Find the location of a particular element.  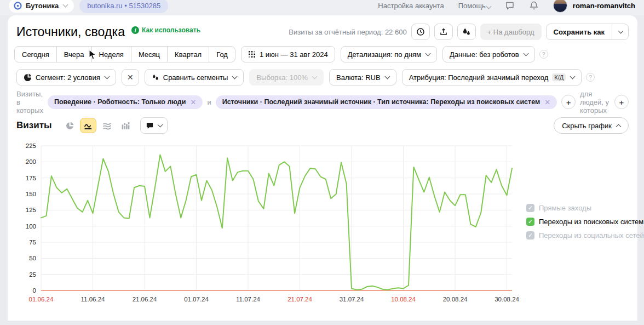

clock-icon is located at coordinates (421, 32).